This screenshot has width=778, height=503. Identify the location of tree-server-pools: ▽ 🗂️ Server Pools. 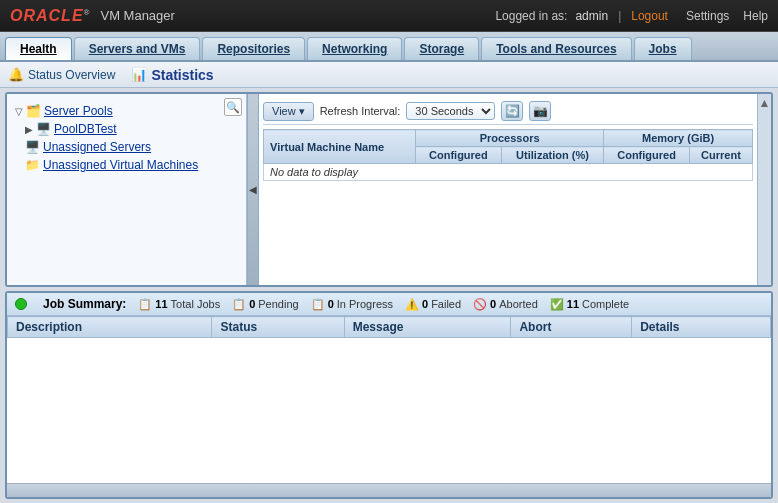
(126, 111).